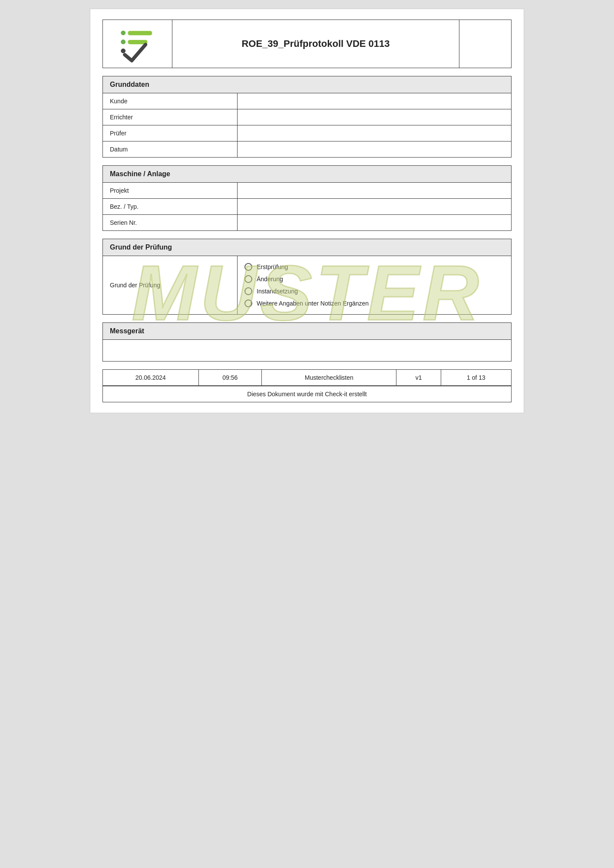 This screenshot has width=614, height=868. I want to click on table-row: Errichter, so click(307, 117).